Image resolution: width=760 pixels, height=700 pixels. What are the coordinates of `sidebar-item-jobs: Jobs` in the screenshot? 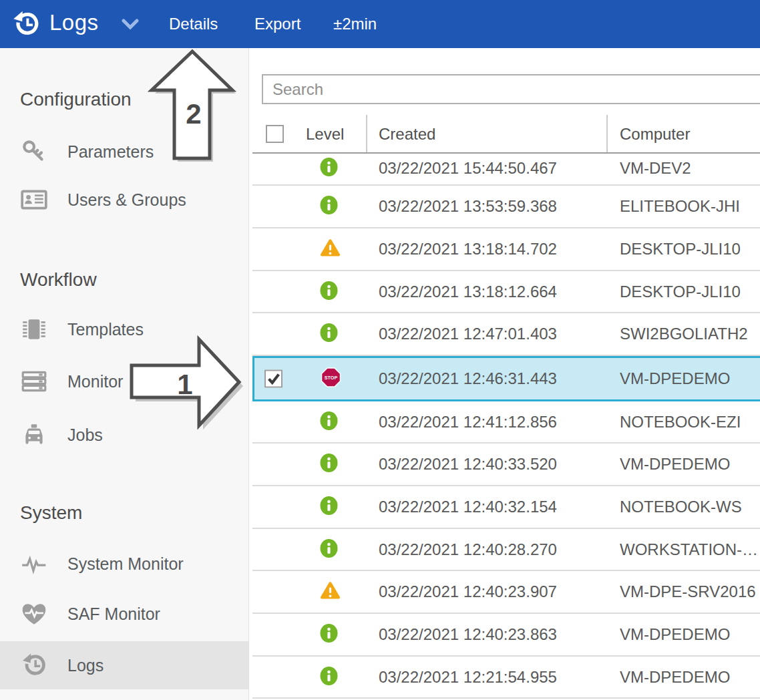 It's located at (124, 435).